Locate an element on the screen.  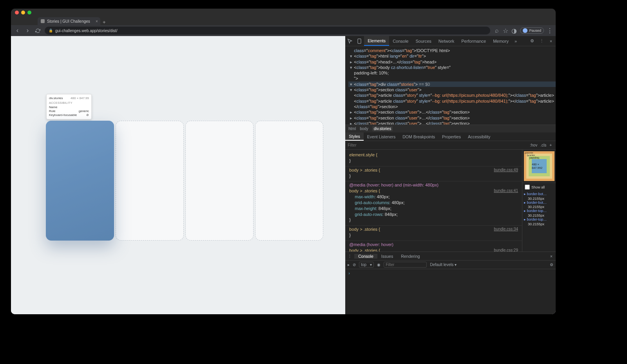
tooltip-dimensions: 480 × 847.99 is located at coordinates (80, 98).